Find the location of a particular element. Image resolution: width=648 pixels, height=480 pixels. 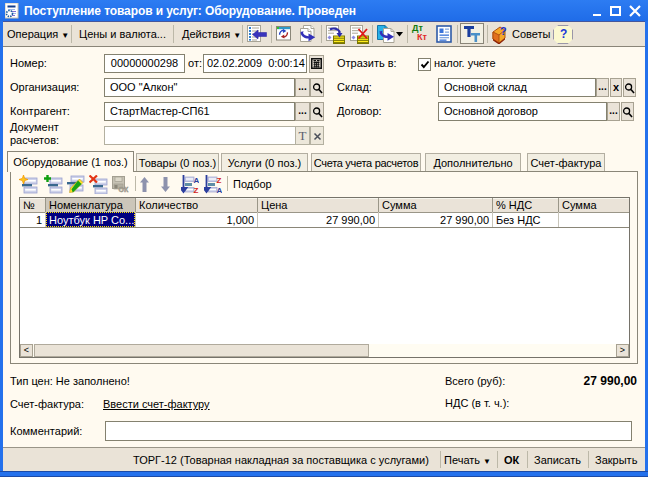

svg-text: ОК is located at coordinates (124, 190).